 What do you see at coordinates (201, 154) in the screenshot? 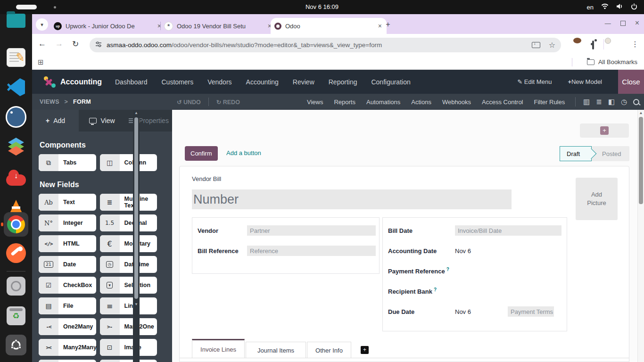
I see `confirm-button: Confirm` at bounding box center [201, 154].